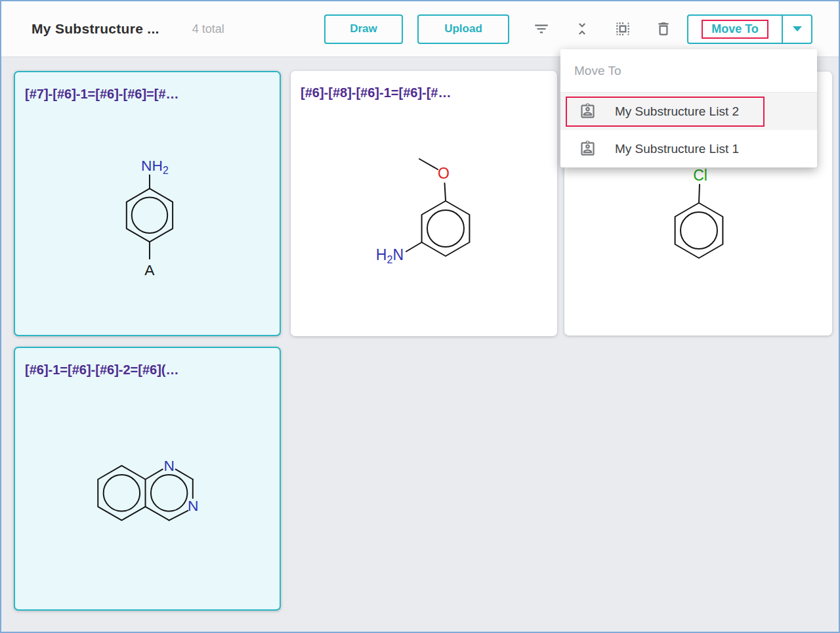 This screenshot has width=840, height=633. I want to click on select-all-icon, so click(623, 29).